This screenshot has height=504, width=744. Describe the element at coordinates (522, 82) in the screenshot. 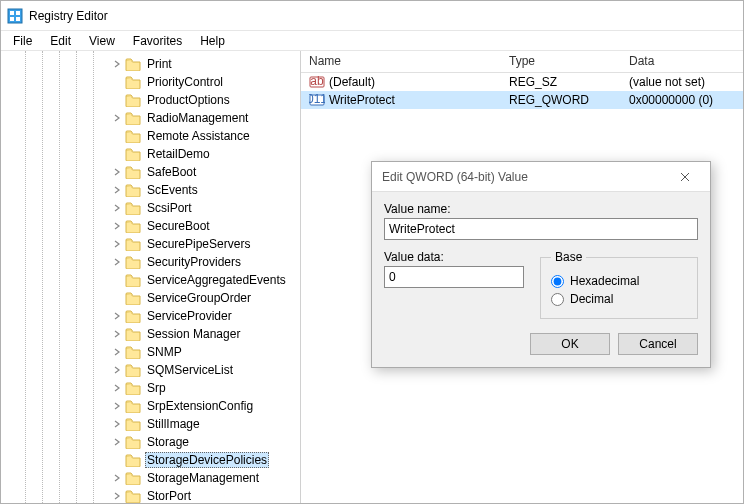

I see `value-row: ab(Default)REG_SZ(value not set)` at that location.